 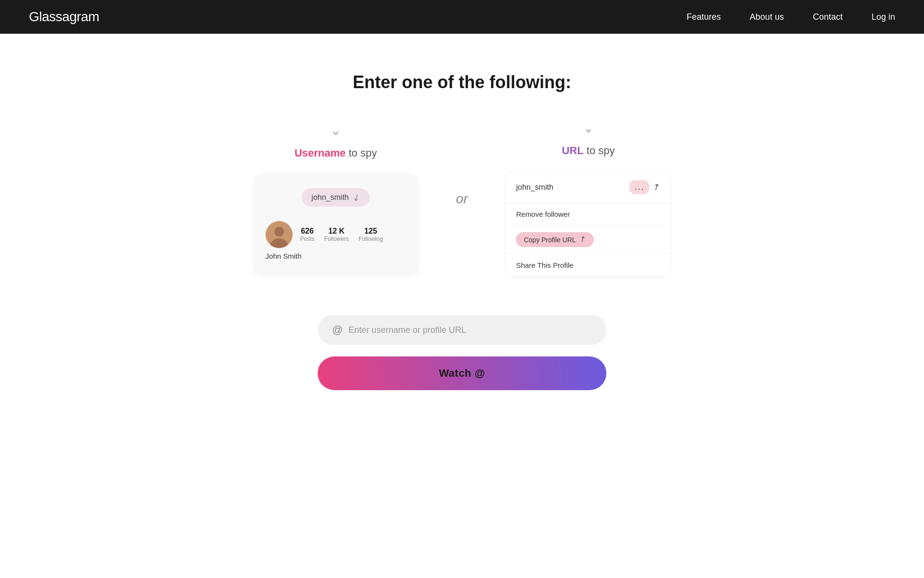 I want to click on url-label: URL to spy, so click(x=588, y=151).